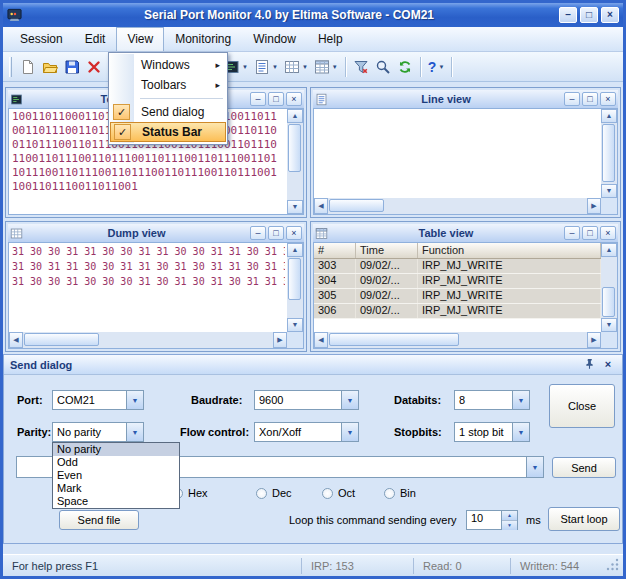  Describe the element at coordinates (168, 85) in the screenshot. I see `menu-item-toolbars: Toolbars▸` at that location.